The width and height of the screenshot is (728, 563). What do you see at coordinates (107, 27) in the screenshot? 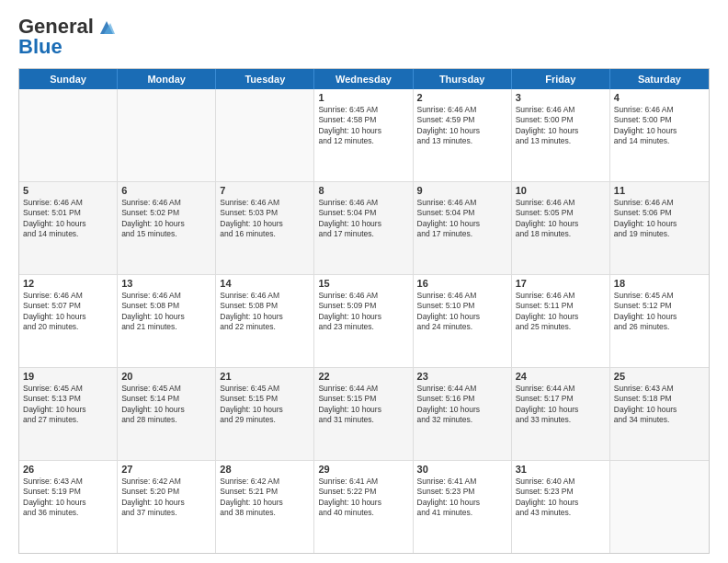
I see `logo-icon` at bounding box center [107, 27].